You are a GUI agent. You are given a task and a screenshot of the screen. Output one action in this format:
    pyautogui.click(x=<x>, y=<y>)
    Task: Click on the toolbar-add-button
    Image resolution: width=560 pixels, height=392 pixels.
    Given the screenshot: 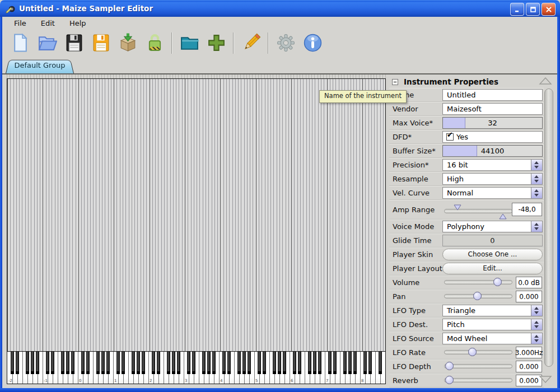 What is the action you would take?
    pyautogui.click(x=216, y=43)
    